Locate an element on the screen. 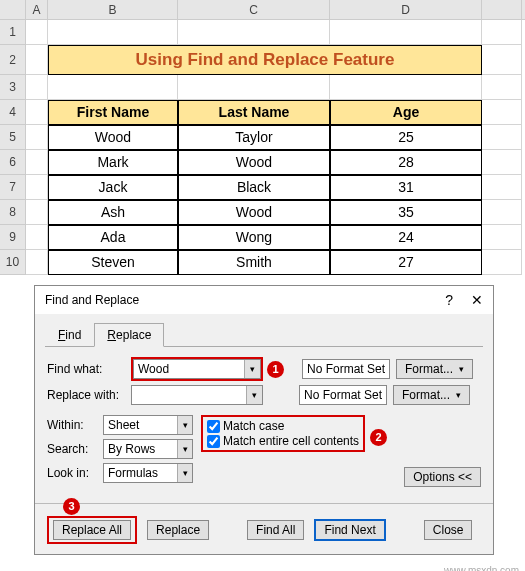  row-6: 6 Mark Wood 28 is located at coordinates (262, 162).